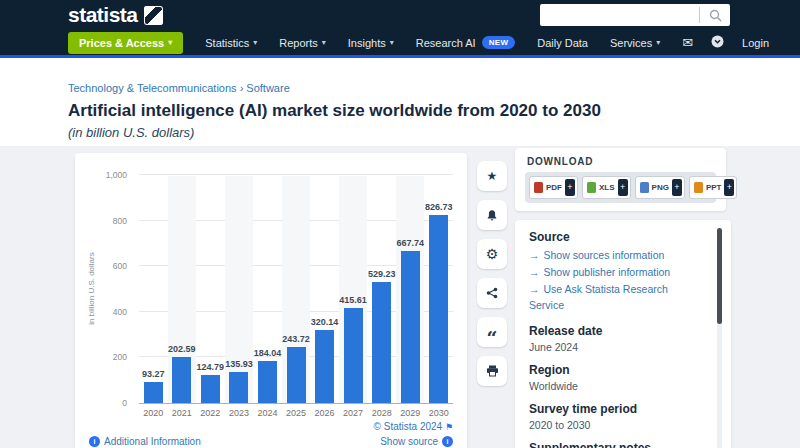 Image resolution: width=800 pixels, height=448 pixels. I want to click on mail-icon: ✉, so click(688, 42).